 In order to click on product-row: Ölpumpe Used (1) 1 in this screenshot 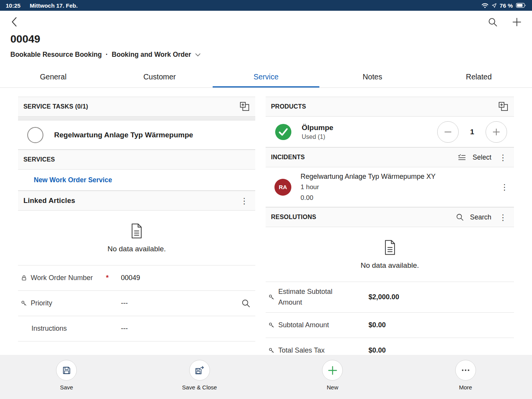, I will do `click(390, 132)`.